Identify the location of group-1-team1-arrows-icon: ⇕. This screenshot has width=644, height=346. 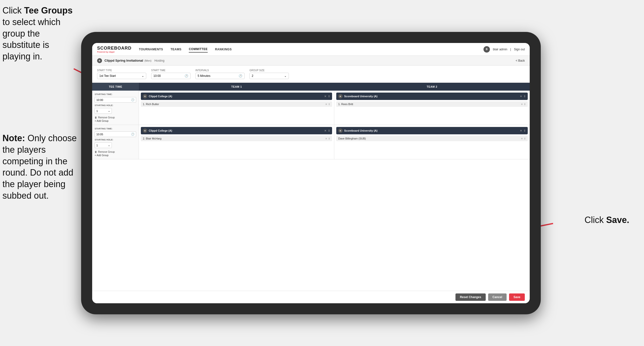
(329, 96).